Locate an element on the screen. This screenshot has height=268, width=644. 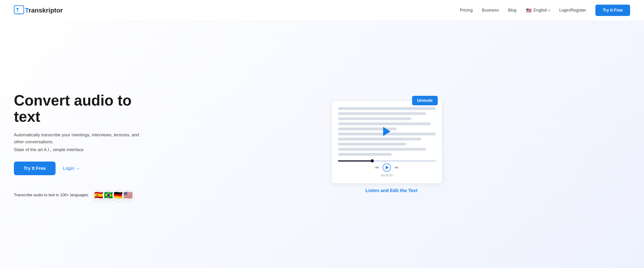
play-pause-button is located at coordinates (387, 168).